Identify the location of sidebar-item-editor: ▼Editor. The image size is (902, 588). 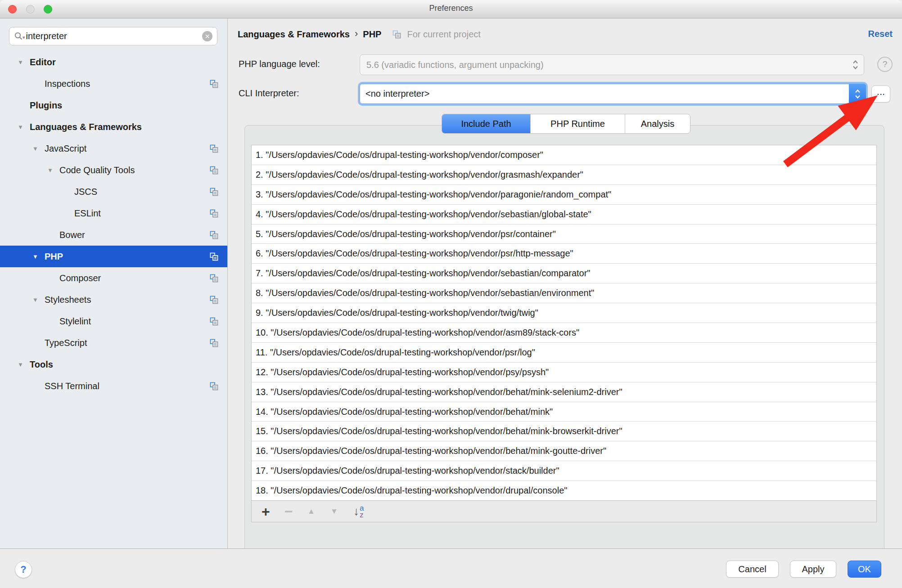
(113, 62).